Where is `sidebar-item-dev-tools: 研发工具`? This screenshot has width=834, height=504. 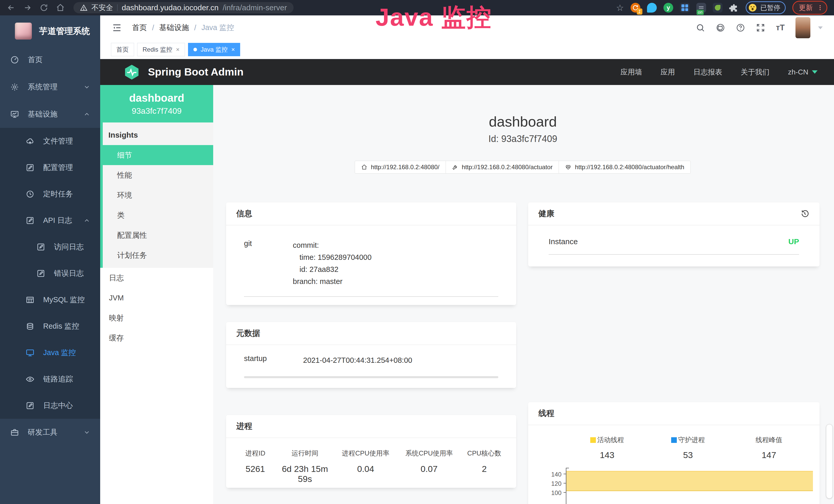 sidebar-item-dev-tools: 研发工具 is located at coordinates (50, 432).